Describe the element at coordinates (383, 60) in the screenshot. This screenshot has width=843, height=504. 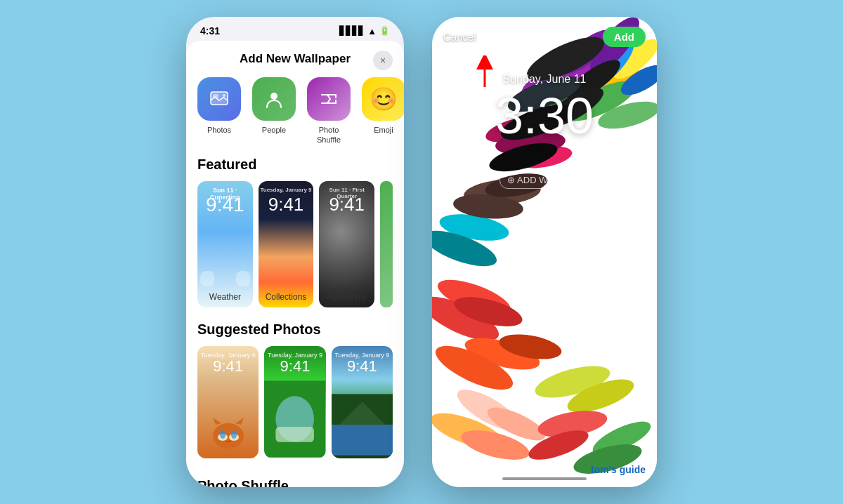
I see `close-button: ×` at that location.